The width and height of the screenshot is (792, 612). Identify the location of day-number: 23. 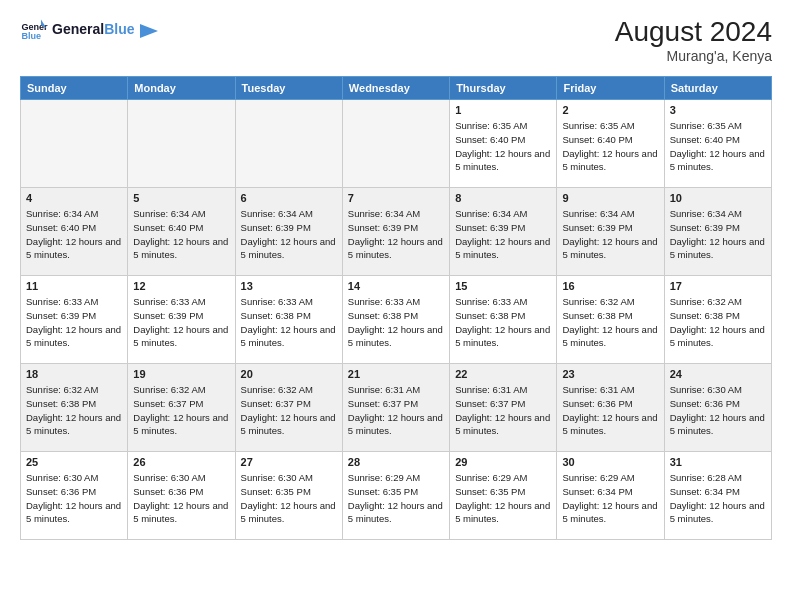
(610, 374).